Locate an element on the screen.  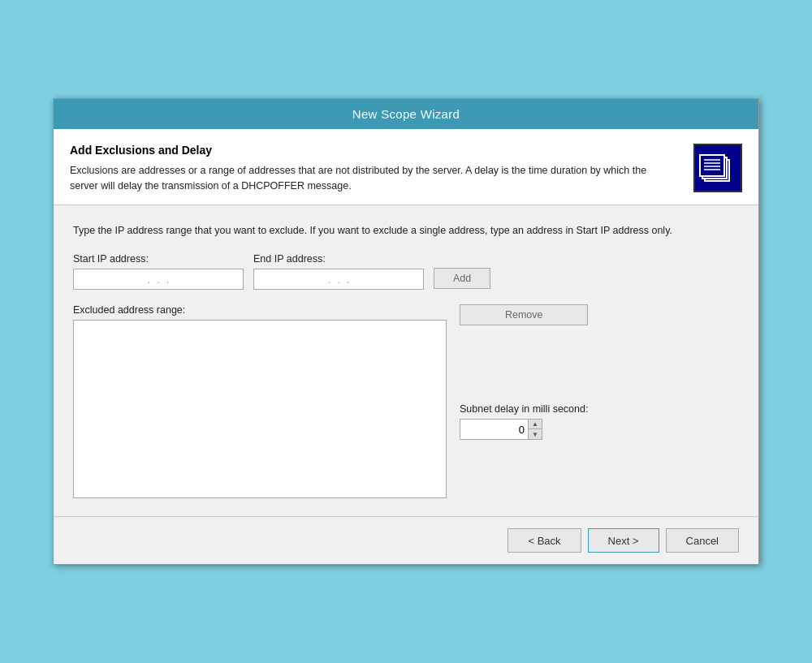
wizard-footer: < Back Next > Cancel is located at coordinates (406, 540).